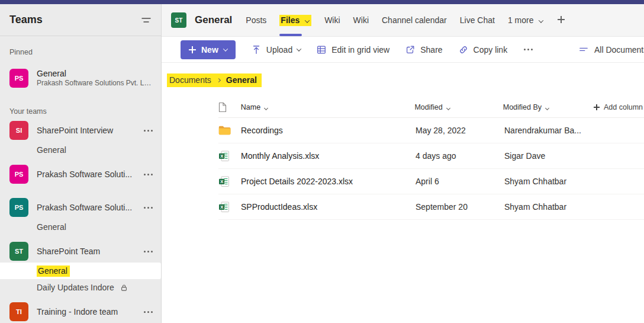 The image size is (644, 323). Describe the element at coordinates (550, 130) in the screenshot. I see `file-modified-by: Narendrakumar Ba...` at that location.